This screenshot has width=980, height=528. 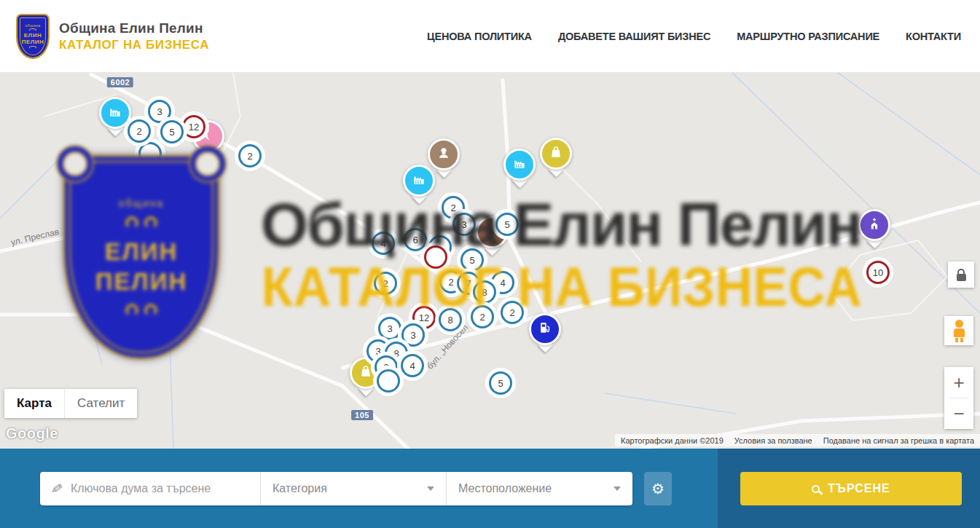 What do you see at coordinates (412, 366) in the screenshot?
I see `cluster-marker: 4` at bounding box center [412, 366].